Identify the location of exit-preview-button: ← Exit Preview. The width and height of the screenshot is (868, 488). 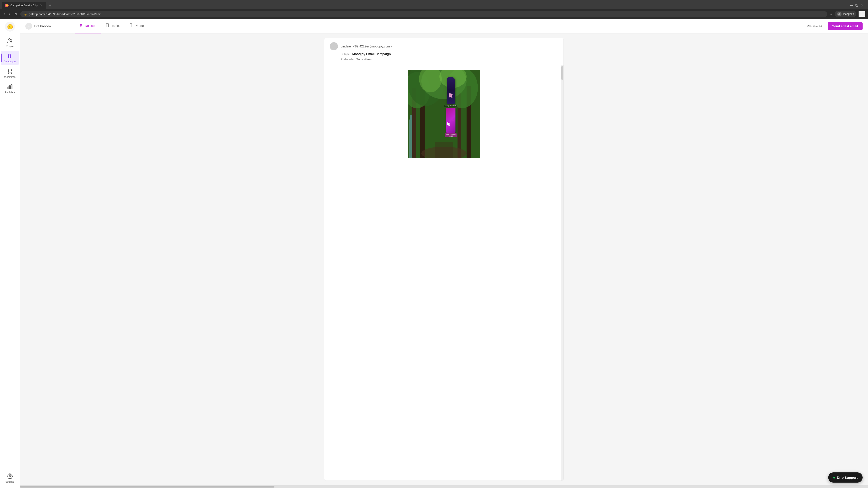
(38, 26).